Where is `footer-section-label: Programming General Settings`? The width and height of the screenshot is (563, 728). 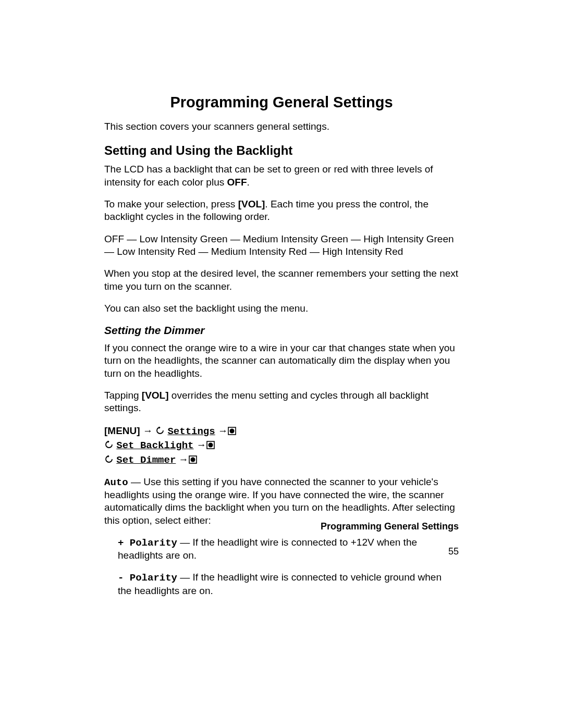 footer-section-label: Programming General Settings is located at coordinates (308, 526).